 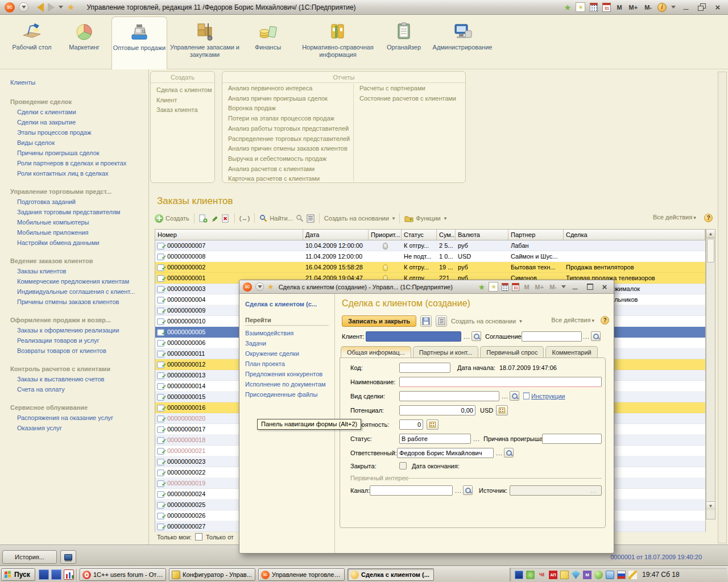 I want to click on save-close-button: Записать и закрыть, so click(x=379, y=321).